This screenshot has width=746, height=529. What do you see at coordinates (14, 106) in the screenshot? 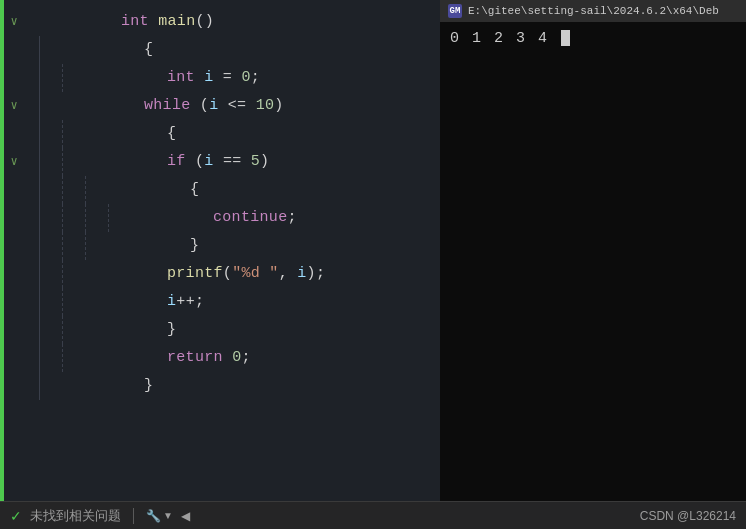
I see `gutter-4: ∨` at bounding box center [14, 106].